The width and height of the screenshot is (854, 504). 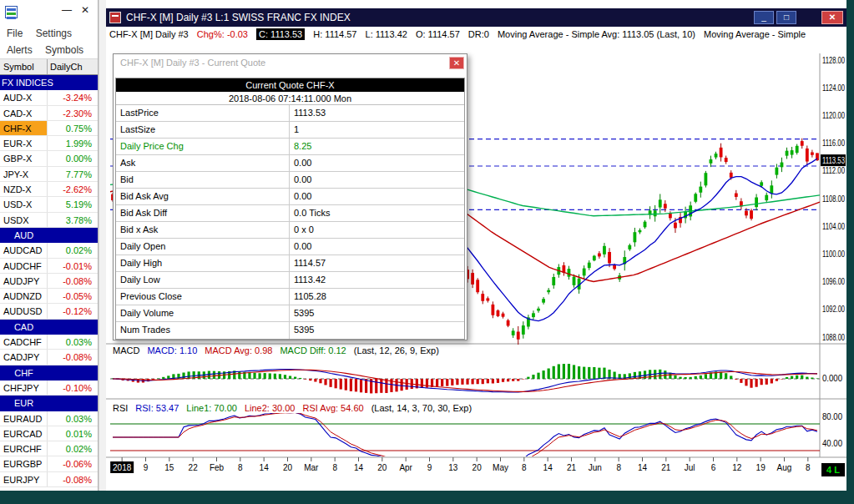 What do you see at coordinates (102, 245) in the screenshot?
I see `watchlist-scrollbar` at bounding box center [102, 245].